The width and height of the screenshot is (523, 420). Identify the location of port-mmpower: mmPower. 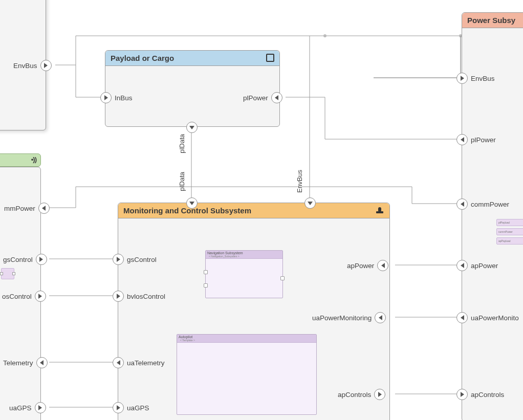
(27, 208).